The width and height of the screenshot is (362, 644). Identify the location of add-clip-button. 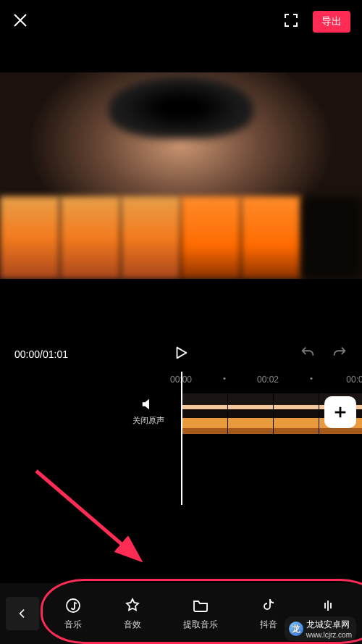
(340, 412).